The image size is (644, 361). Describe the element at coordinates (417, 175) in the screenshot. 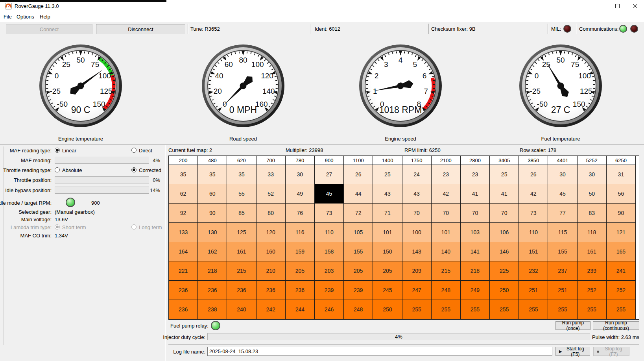

I see `fuel-map-cell: 24` at that location.